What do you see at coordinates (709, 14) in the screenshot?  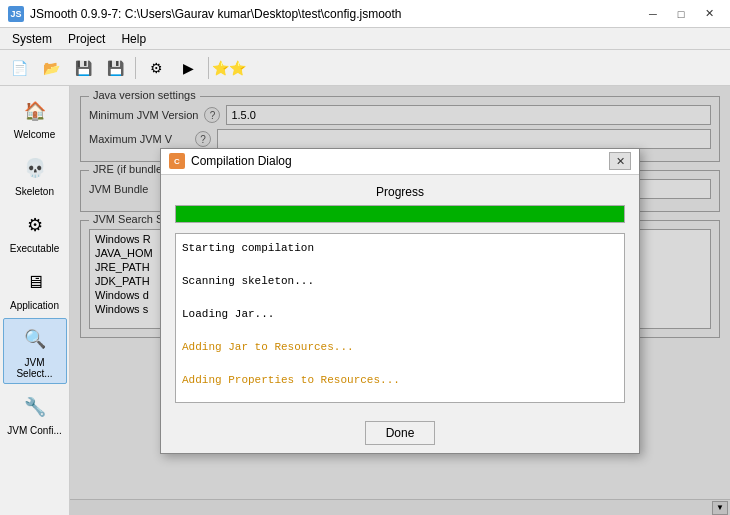 I see `close-window-button: ✕` at bounding box center [709, 14].